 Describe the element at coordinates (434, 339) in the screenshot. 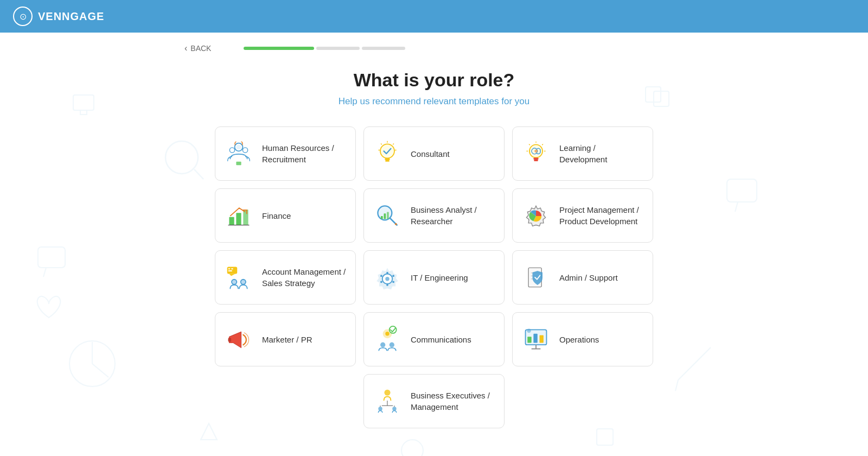

I see `role-card-communications: Communications` at that location.